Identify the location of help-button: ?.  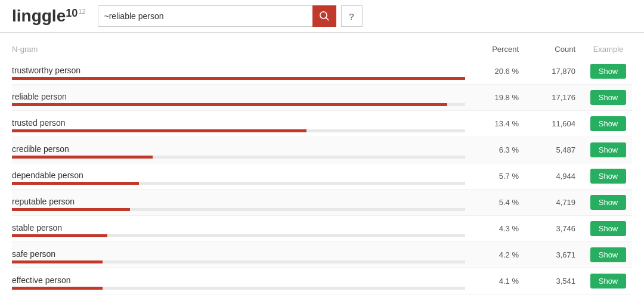
(352, 16).